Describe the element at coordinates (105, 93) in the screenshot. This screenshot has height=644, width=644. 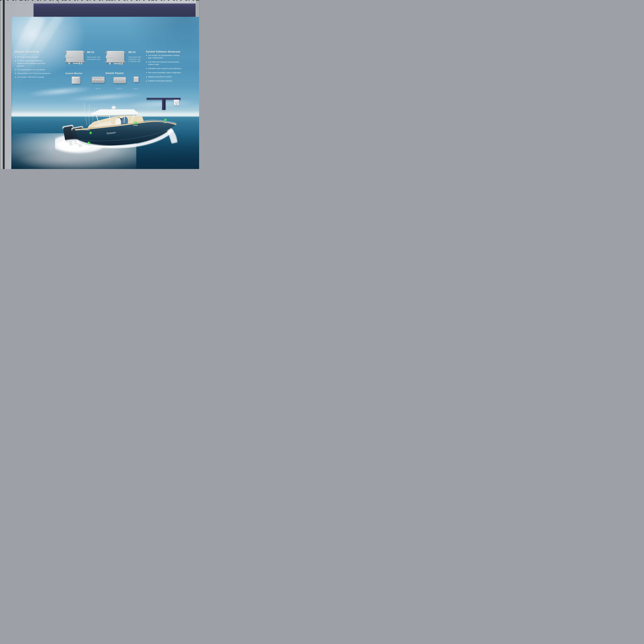
I see `marketing-poster: Soauuo Digital Switching IP67 Fully mari…` at that location.